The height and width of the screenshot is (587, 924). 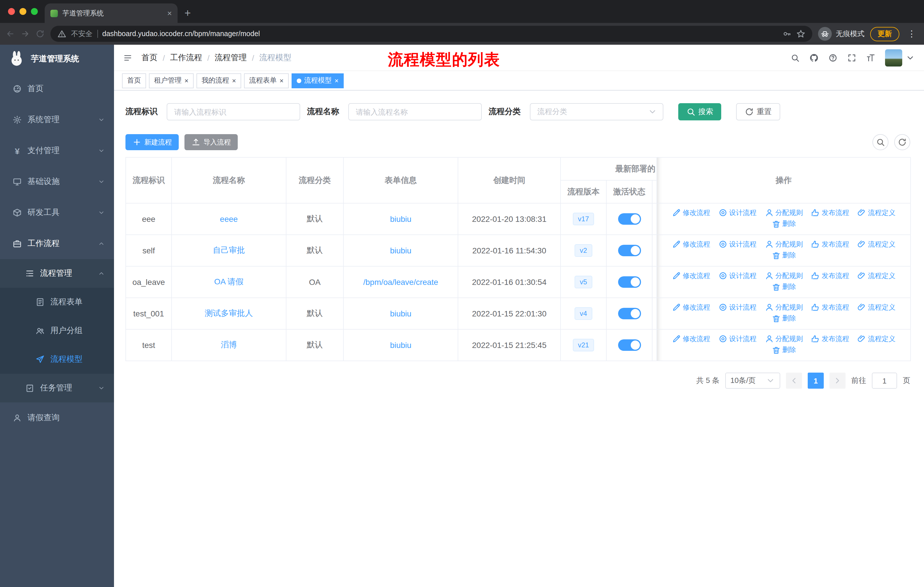 I want to click on page-size-select: 10条/页, so click(x=753, y=381).